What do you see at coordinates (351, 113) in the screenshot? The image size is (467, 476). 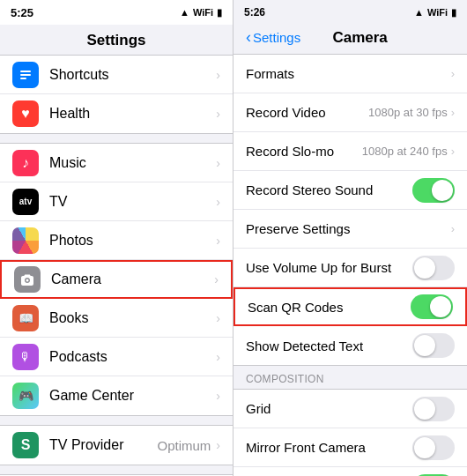 I see `record-video-row: Record Video 1080p at 30 fps ›` at bounding box center [351, 113].